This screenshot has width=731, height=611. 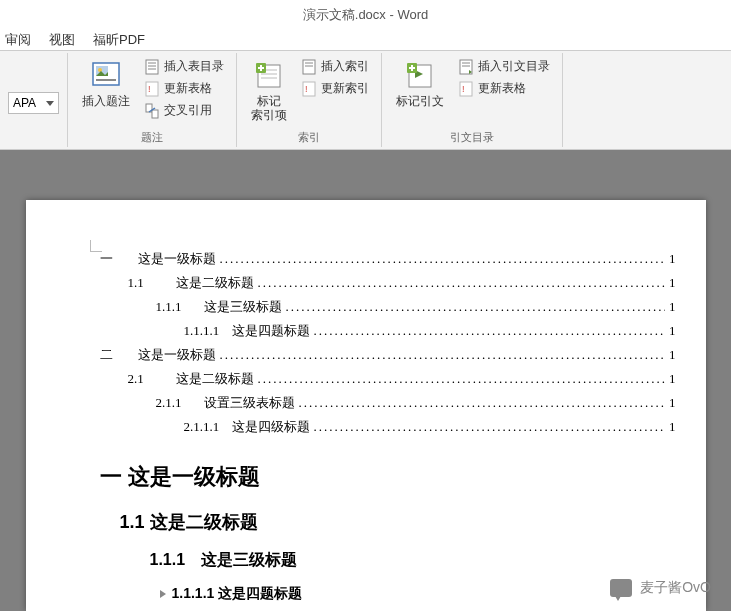 I want to click on insert-index-button: 插入索引, so click(x=335, y=66).